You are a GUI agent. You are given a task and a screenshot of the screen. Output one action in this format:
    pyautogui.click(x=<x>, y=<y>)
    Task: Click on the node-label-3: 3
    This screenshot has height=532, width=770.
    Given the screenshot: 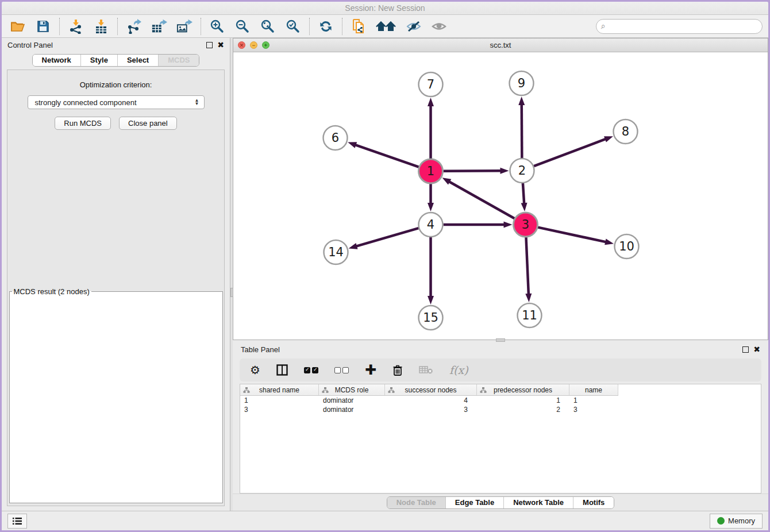 What is the action you would take?
    pyautogui.click(x=525, y=225)
    